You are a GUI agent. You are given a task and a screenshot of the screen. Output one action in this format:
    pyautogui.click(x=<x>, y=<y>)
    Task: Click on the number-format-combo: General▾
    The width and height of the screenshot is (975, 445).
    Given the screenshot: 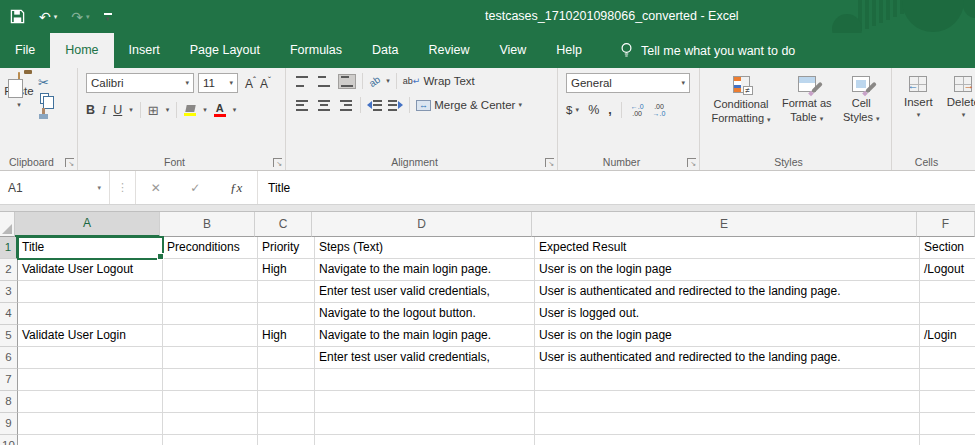 What is the action you would take?
    pyautogui.click(x=628, y=83)
    